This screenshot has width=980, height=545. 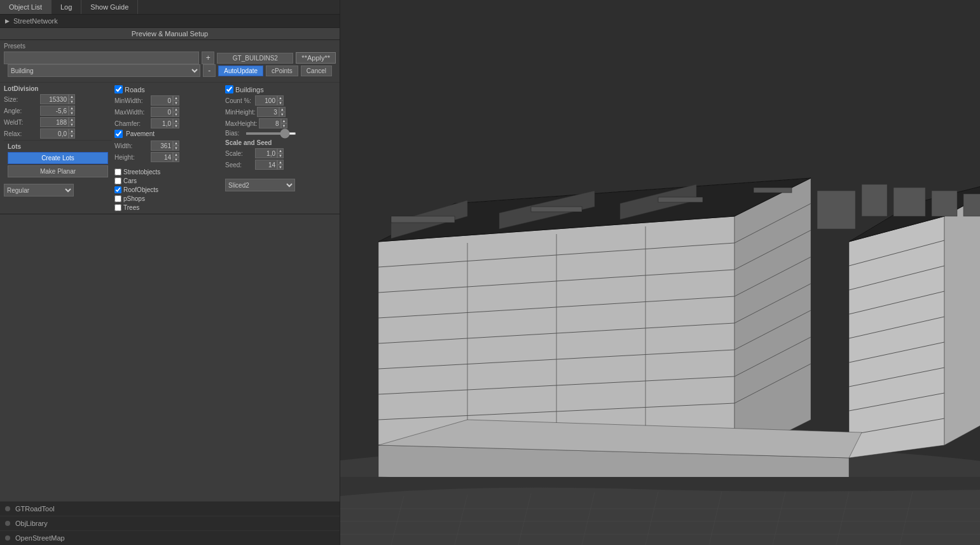 I want to click on scale-spinner: ▲ ▼, so click(x=280, y=153).